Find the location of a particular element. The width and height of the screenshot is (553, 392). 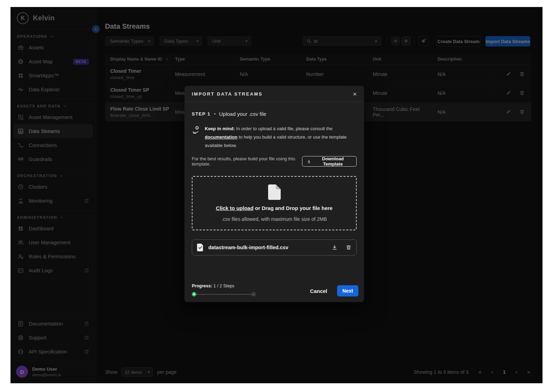

note-text: In order to upload a valid file, please … is located at coordinates (284, 129).